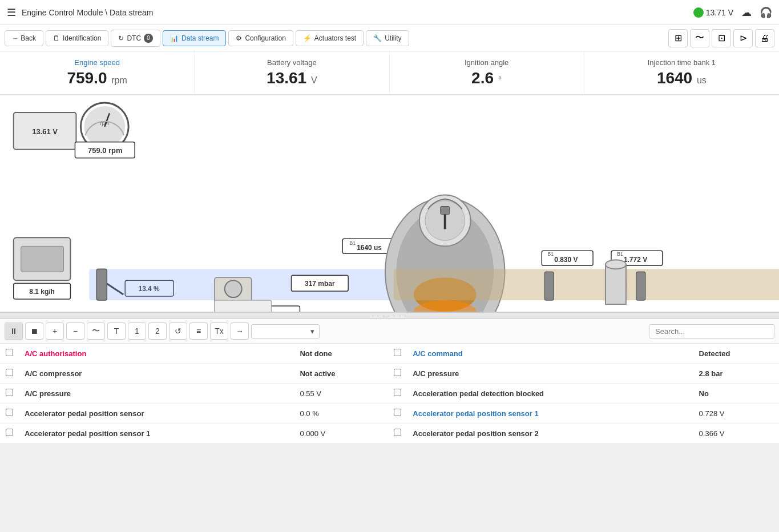  Describe the element at coordinates (341, 373) in the screenshot. I see `sensor-value: Not active` at that location.